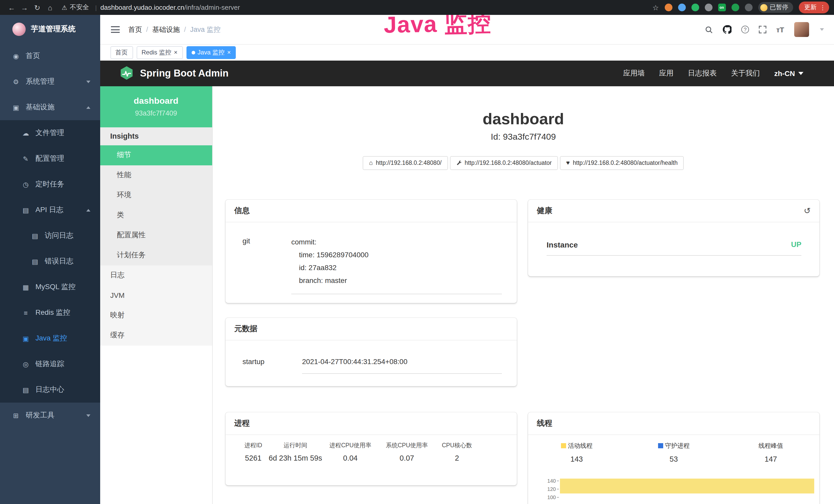 The width and height of the screenshot is (834, 504). I want to click on sidebar-item-dev-tools: ⊞ 研发工具, so click(50, 415).